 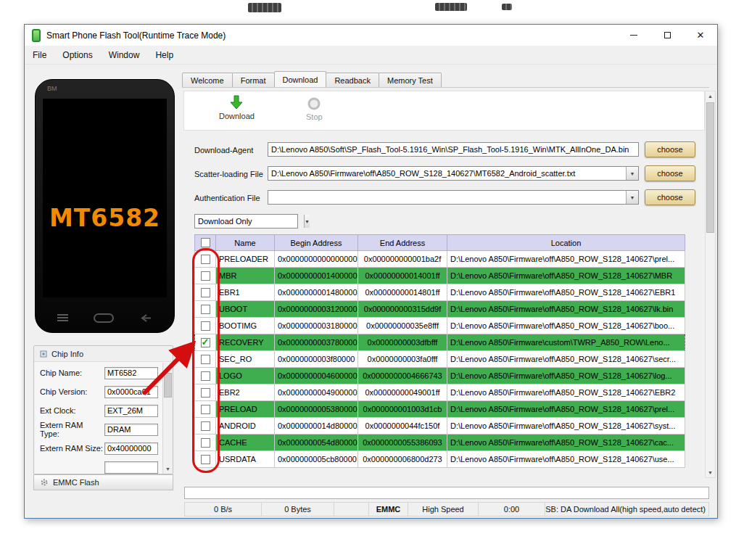 I want to click on close-button: ✕, so click(x=700, y=35).